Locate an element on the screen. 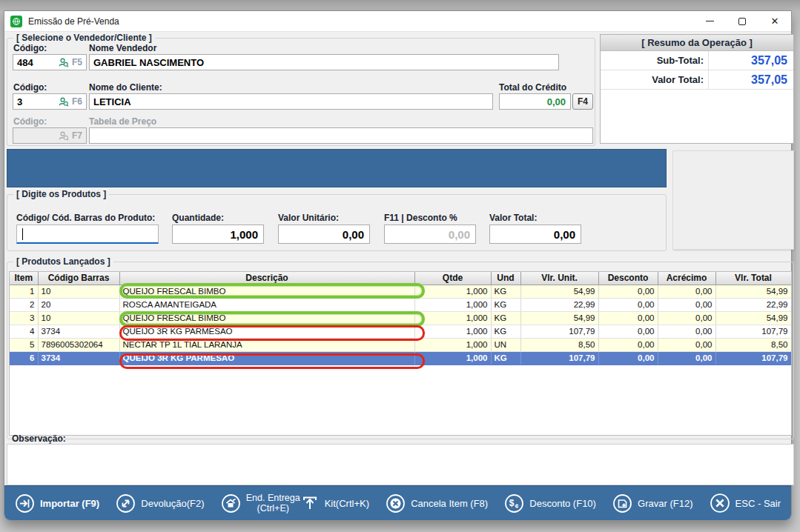  quantity-input: 1,000 is located at coordinates (218, 234).